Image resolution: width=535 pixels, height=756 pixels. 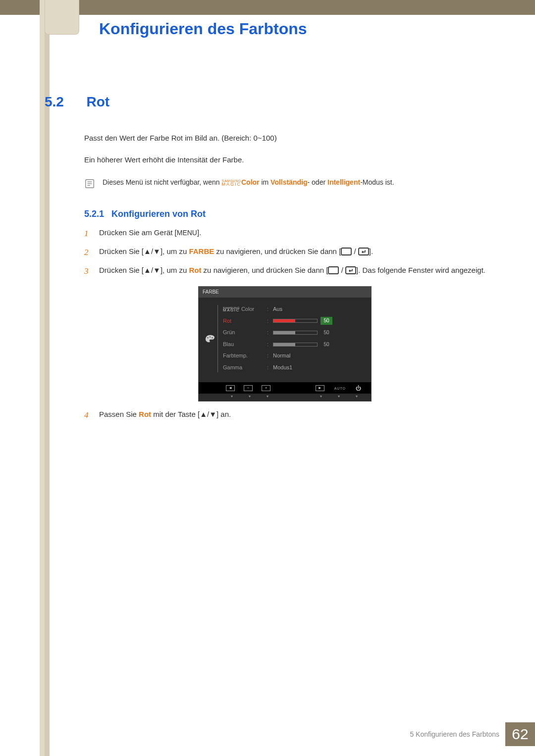 I want to click on osd-item-label: Blau, so click(x=245, y=345).